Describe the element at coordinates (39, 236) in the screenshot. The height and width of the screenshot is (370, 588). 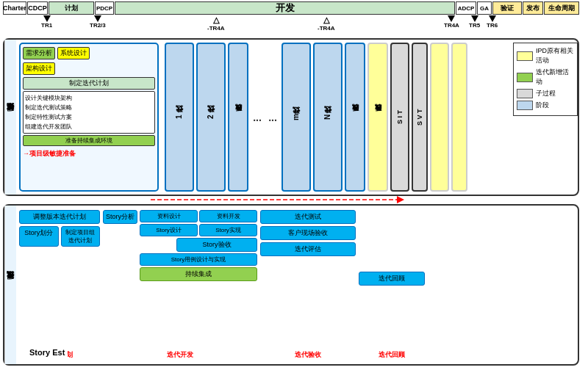
I see `story-fen-box: Story划分` at that location.